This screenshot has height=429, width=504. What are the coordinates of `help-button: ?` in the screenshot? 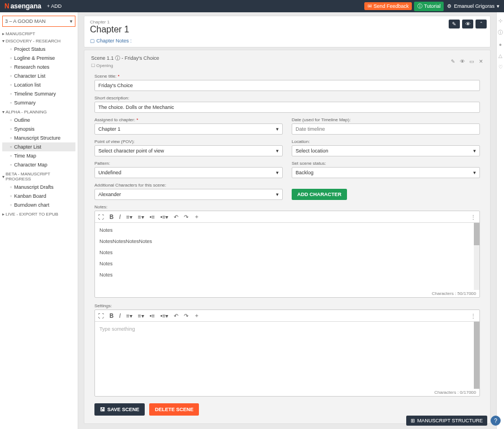 It's located at (496, 421).